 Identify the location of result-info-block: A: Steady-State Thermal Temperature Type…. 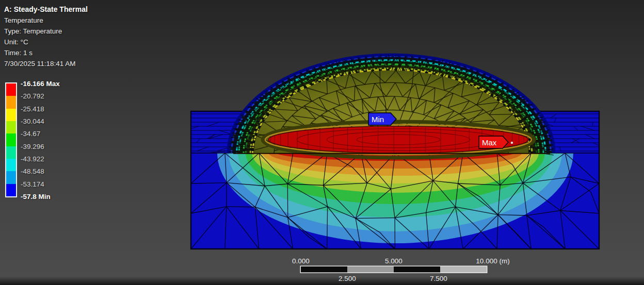
(46, 37).